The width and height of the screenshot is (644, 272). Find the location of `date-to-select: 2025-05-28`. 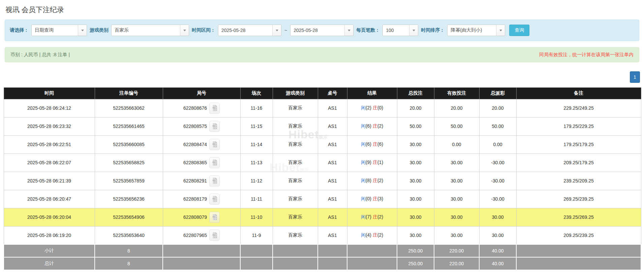

date-to-select: 2025-05-28 is located at coordinates (322, 30).